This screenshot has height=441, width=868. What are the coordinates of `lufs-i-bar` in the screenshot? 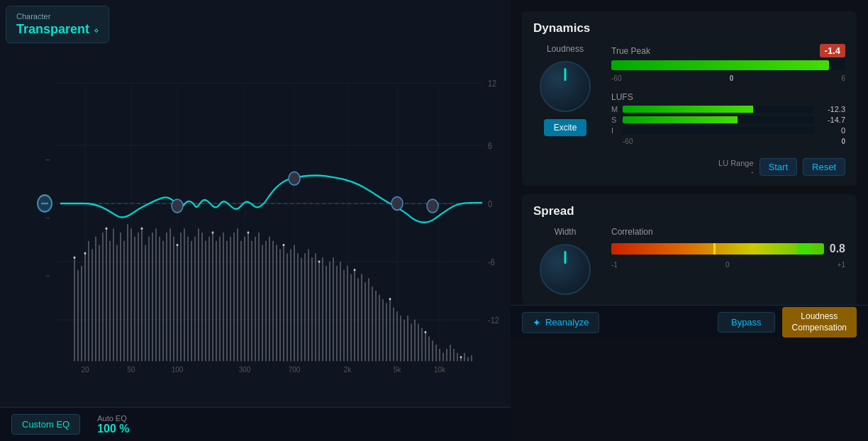 It's located at (718, 130).